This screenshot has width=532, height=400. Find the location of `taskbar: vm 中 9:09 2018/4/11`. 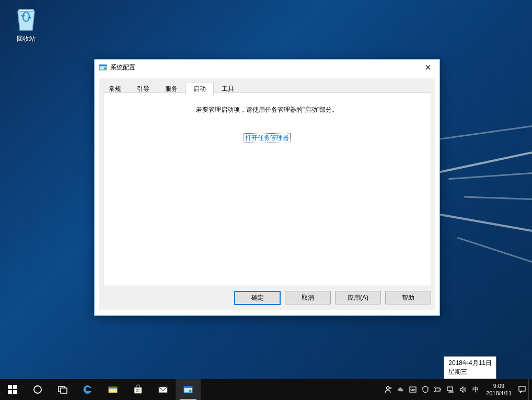

taskbar: vm 中 9:09 2018/4/11 is located at coordinates (266, 390).